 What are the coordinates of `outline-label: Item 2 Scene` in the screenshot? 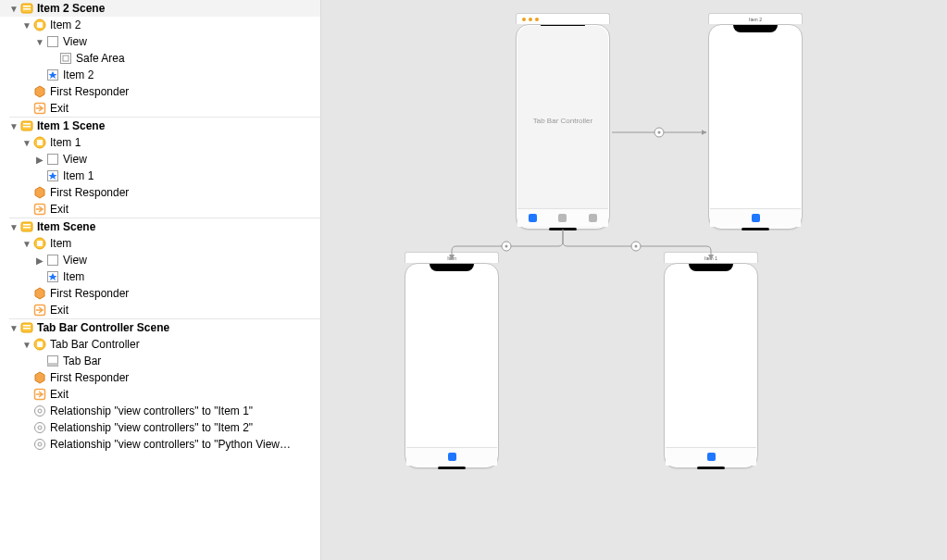 It's located at (70, 8).